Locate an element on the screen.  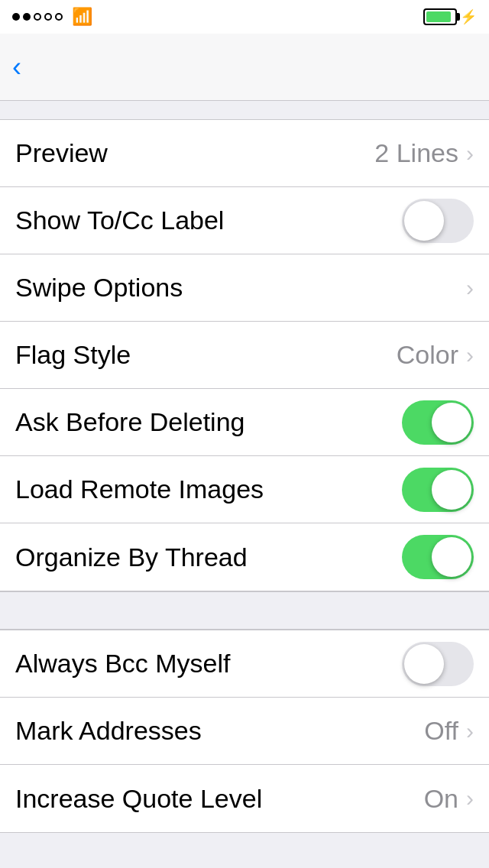
settings-row-increase-quote-level: Increase Quote LevelOn› is located at coordinates (244, 798).